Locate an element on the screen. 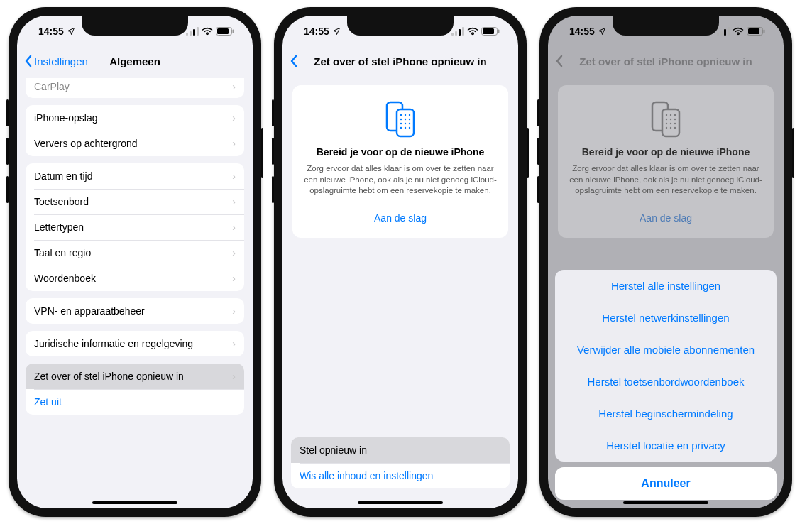 This screenshot has height=524, width=812. card-heading: Bereid je voor op de nieuwe iPhone is located at coordinates (400, 152).